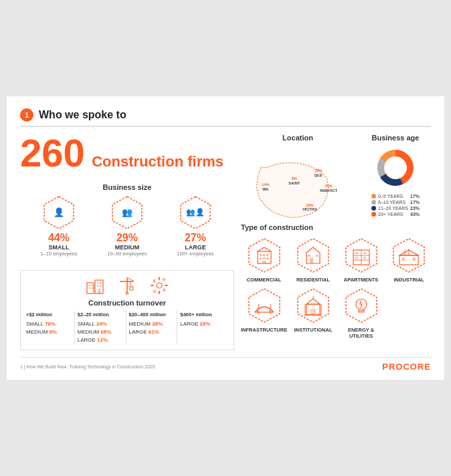 Image resolution: width=451 pixels, height=476 pixels. I want to click on size-icons: 👤 44% SMALL 1–10 employees, so click(127, 226).